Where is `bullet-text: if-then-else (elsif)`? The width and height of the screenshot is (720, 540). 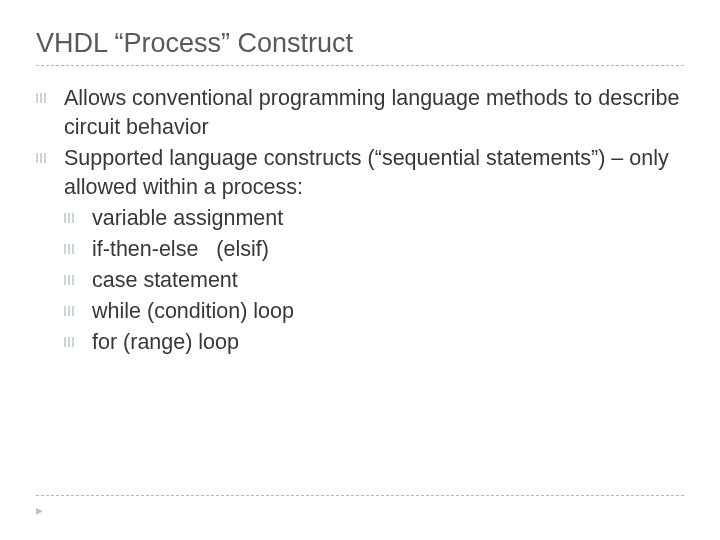 bullet-text: if-then-else (elsif) is located at coordinates (180, 249).